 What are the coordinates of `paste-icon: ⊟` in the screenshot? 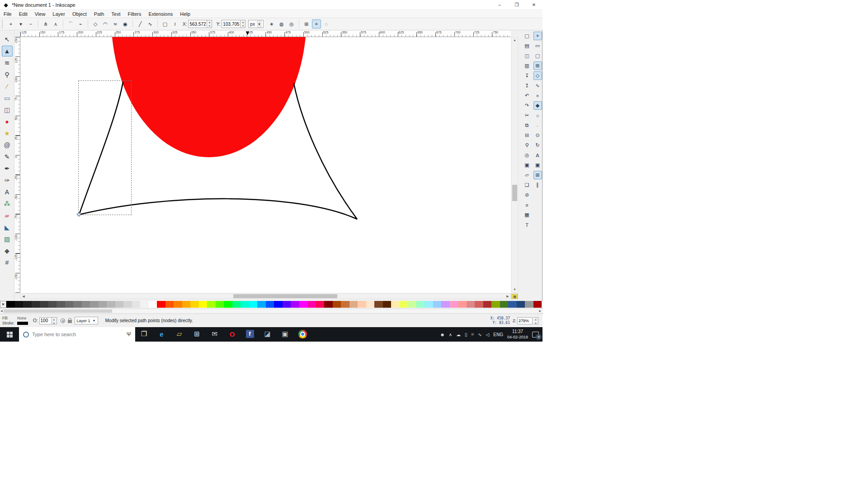 It's located at (527, 136).